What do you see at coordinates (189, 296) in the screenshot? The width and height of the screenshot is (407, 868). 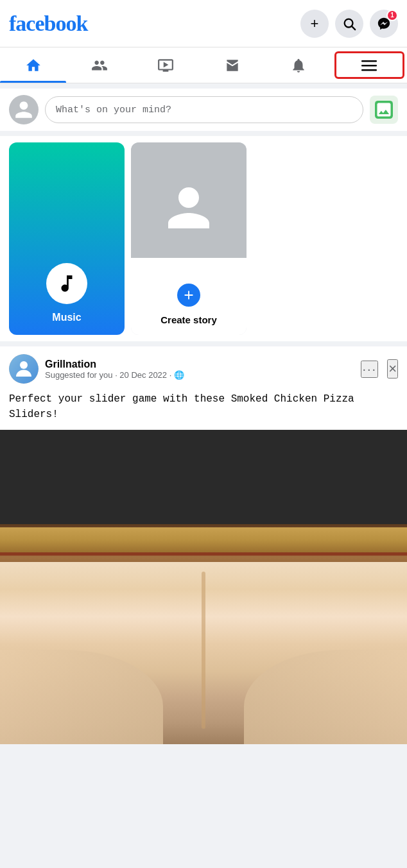 I see `create-story-bottom: Create story` at bounding box center [189, 296].